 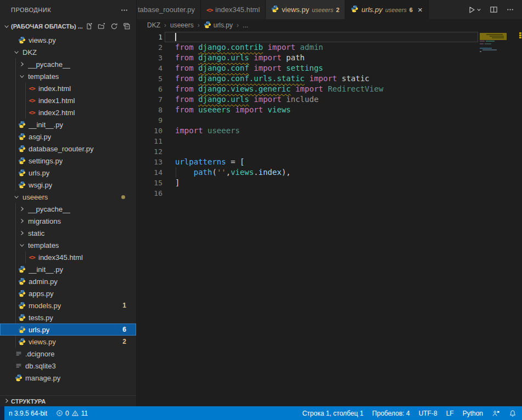 What do you see at coordinates (28, 413) in the screenshot?
I see `python-interpreter-status: n 3.9.5 64-bit` at bounding box center [28, 413].